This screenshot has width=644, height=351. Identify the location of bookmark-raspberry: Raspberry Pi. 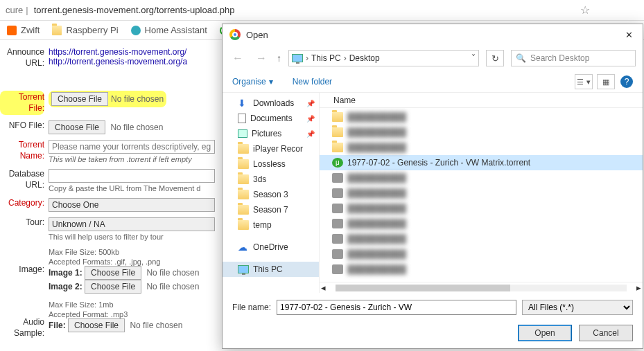
(85, 30).